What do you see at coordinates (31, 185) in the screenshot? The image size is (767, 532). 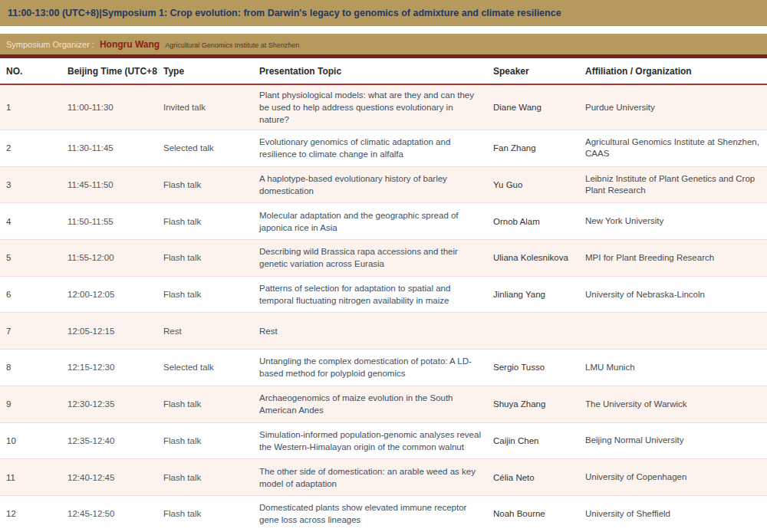 I see `cell-no: 3` at bounding box center [31, 185].